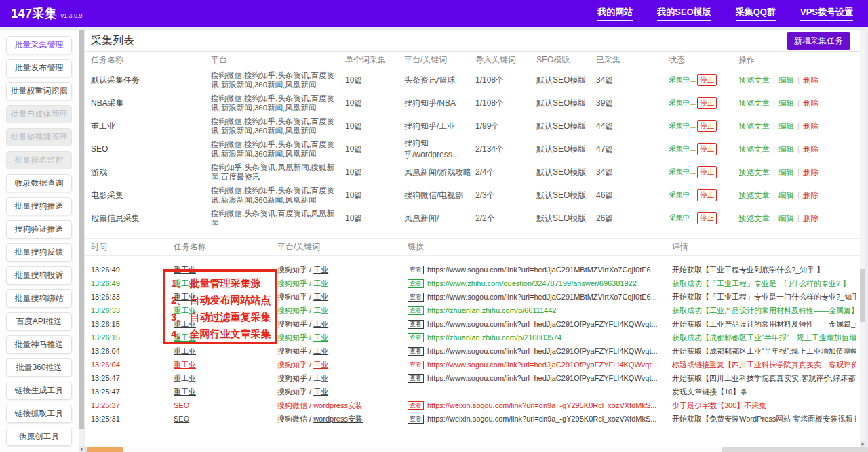 This screenshot has width=868, height=452. I want to click on sidebar-item: 百度API推送, so click(39, 321).